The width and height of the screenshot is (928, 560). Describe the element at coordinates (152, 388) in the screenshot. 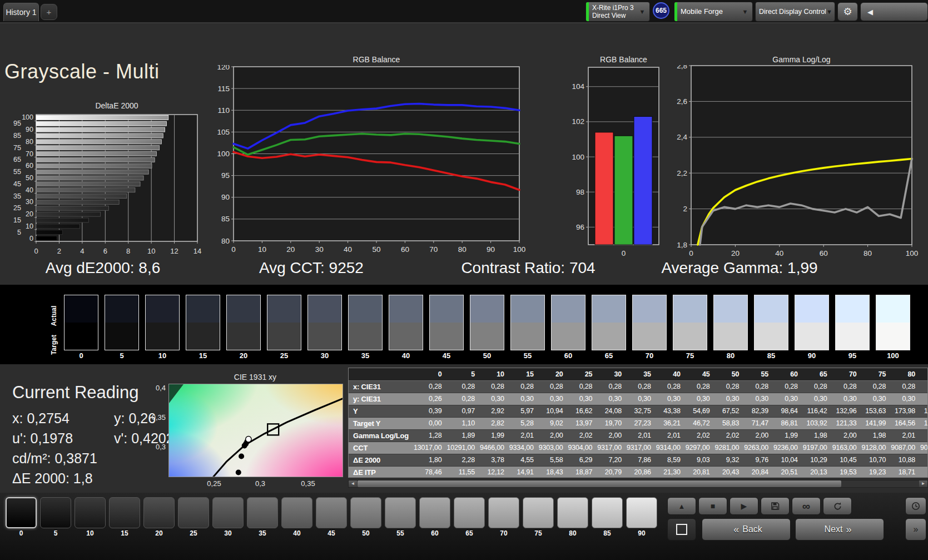

I see `cie-y-tick: 0,4` at that location.